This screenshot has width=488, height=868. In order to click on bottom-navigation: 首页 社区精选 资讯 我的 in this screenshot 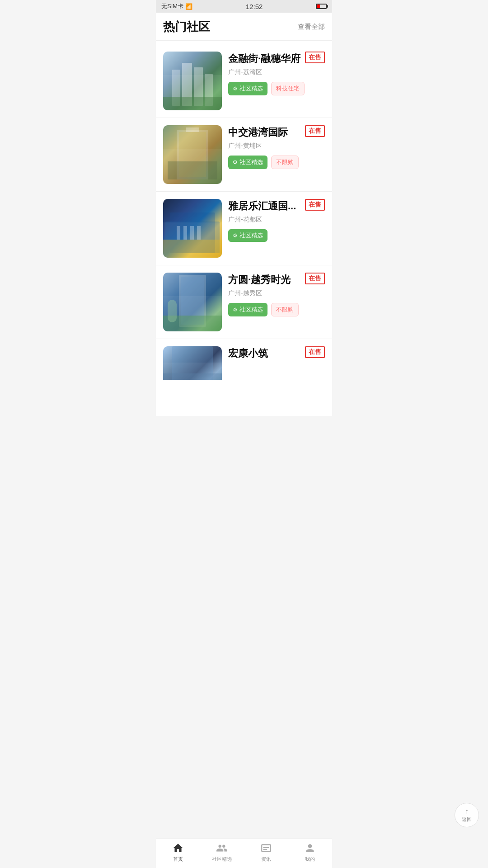, I will do `click(244, 853)`.